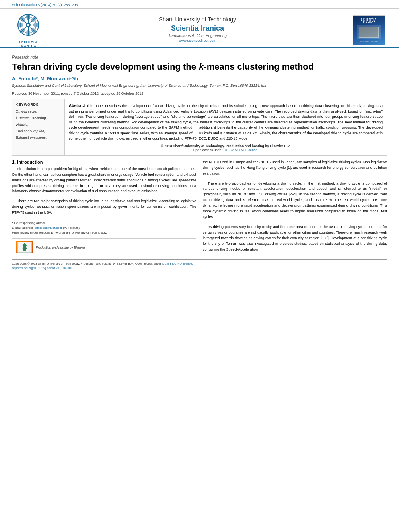 Image resolution: width=399 pixels, height=532 pixels. Describe the element at coordinates (25, 247) in the screenshot. I see `elsevier-logo` at that location.